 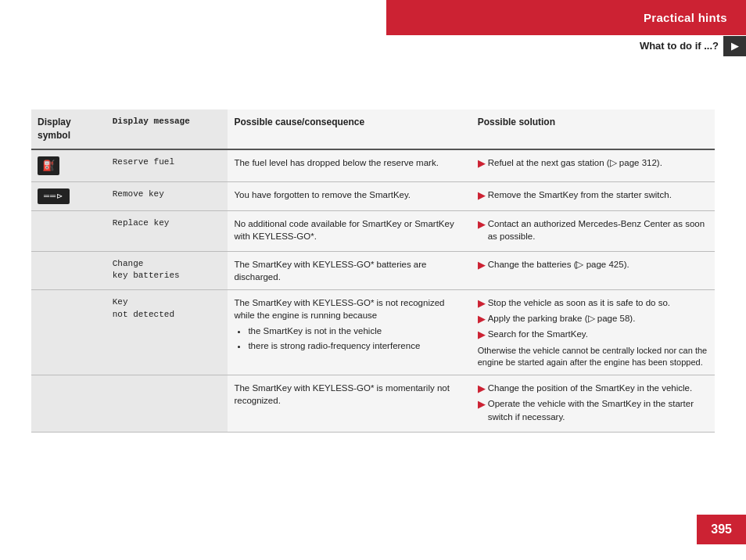 What do you see at coordinates (593, 271) in the screenshot?
I see `cell-solution: ▶Change the batteries (▷ page 425).` at bounding box center [593, 271].